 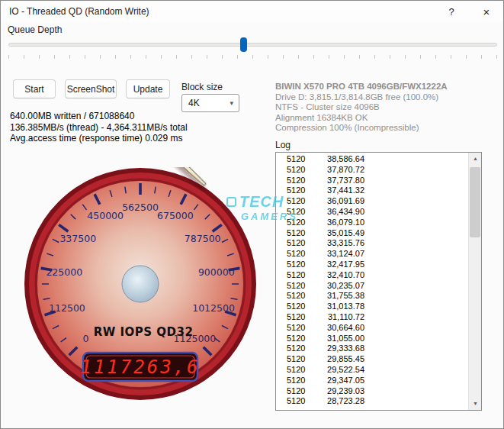 What do you see at coordinates (79, 11) in the screenshot?
I see `window-title: IO - Threaded QD (Random Write)` at bounding box center [79, 11].